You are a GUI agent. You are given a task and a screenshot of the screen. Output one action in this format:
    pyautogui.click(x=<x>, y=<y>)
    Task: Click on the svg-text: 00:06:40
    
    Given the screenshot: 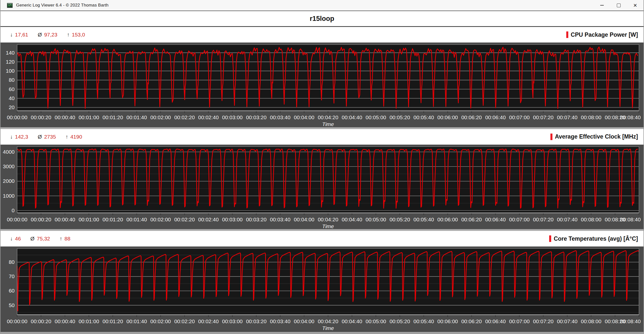 What is the action you would take?
    pyautogui.click(x=496, y=321)
    